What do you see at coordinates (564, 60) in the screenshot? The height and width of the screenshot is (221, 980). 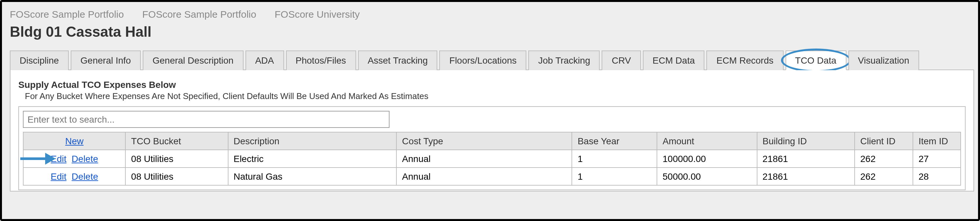 I see `tab-job-tracking: Job Tracking` at bounding box center [564, 60].